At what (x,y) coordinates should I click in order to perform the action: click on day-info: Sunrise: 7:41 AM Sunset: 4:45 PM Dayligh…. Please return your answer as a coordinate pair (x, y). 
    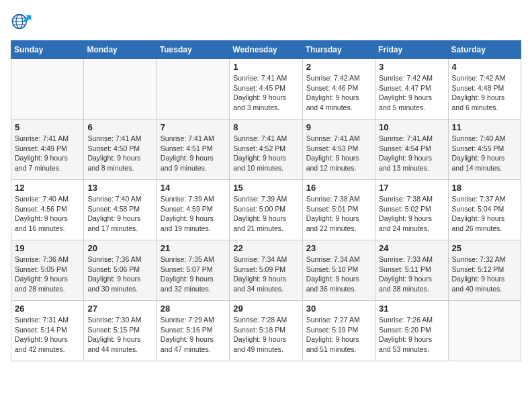
    Looking at the image, I should click on (266, 93).